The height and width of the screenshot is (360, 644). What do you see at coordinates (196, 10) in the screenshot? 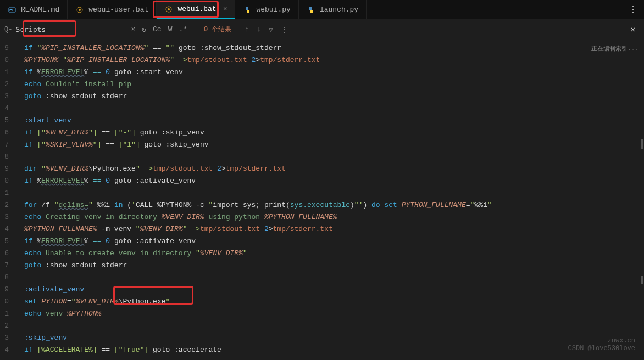
I see `tab-webui-bat: webui.bat ×` at bounding box center [196, 10].